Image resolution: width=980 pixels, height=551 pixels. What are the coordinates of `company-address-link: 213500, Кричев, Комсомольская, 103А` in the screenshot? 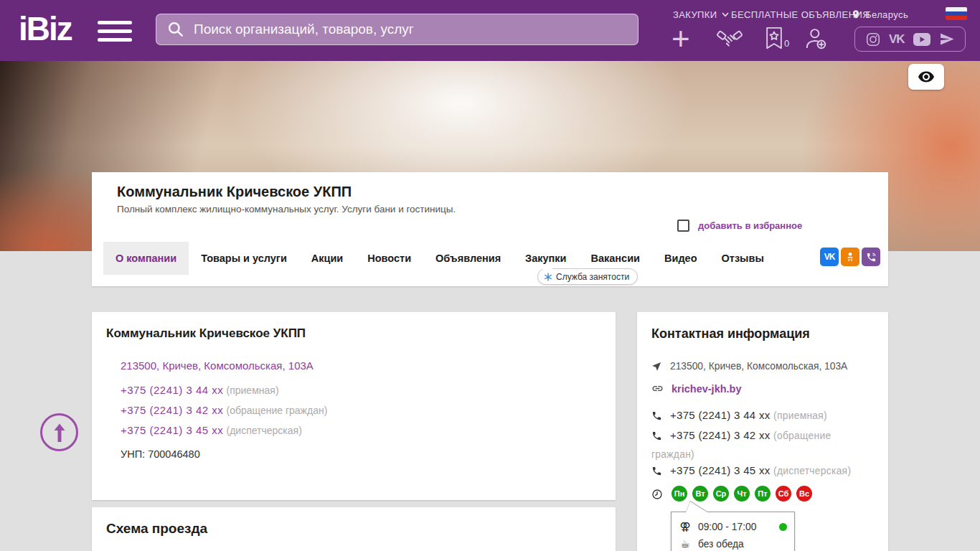 It's located at (217, 366).